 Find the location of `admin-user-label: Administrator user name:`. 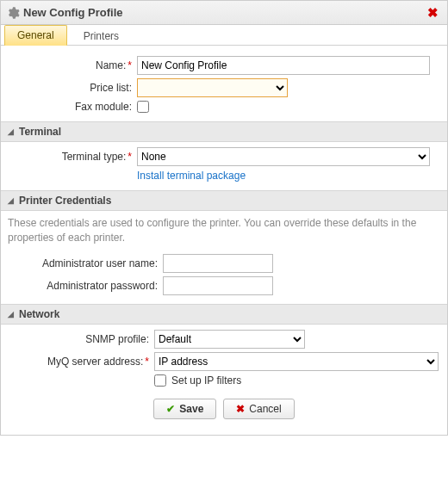

admin-user-label: Administrator user name: is located at coordinates (85, 263).